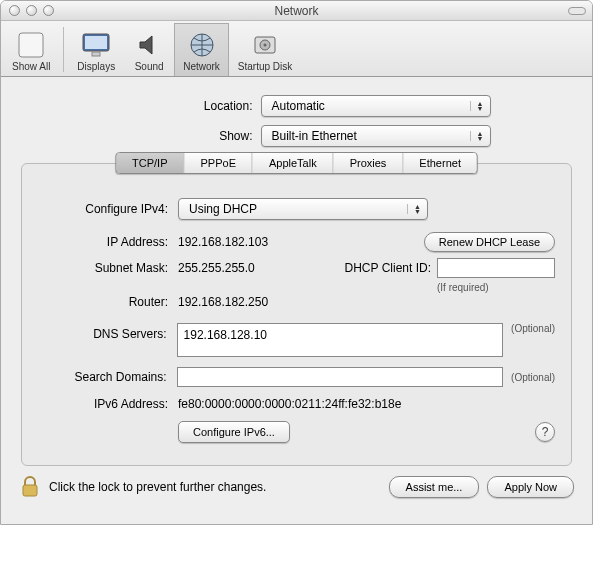  I want to click on location-label: Location:, so click(178, 106).